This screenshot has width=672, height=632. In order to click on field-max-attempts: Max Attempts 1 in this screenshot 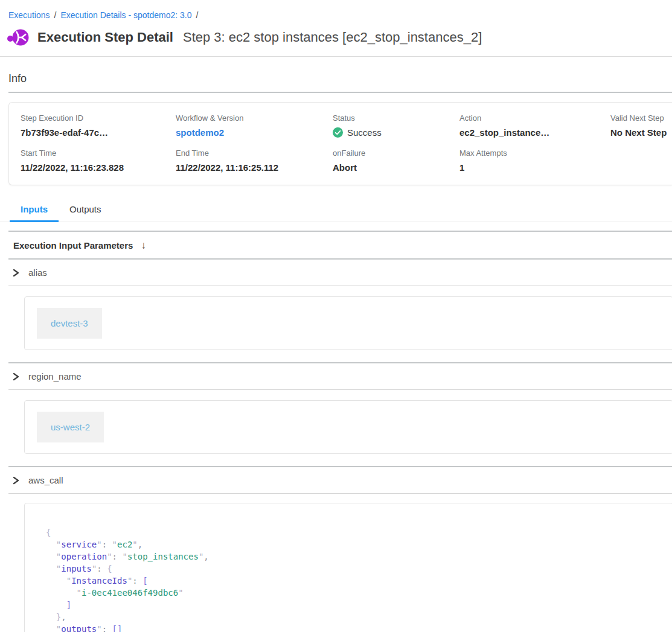, I will do `click(535, 161)`.